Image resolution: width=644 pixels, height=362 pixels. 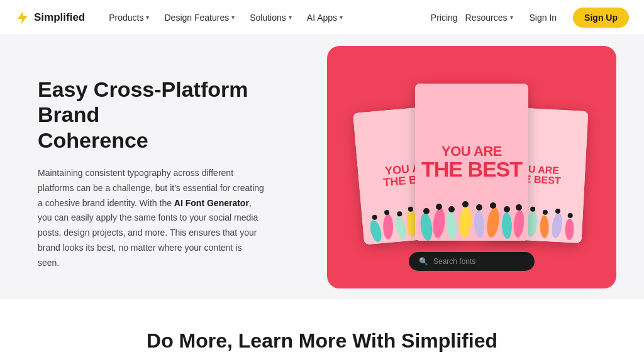 What do you see at coordinates (489, 18) in the screenshot?
I see `nav-item-resources: Resources ▾` at bounding box center [489, 18].